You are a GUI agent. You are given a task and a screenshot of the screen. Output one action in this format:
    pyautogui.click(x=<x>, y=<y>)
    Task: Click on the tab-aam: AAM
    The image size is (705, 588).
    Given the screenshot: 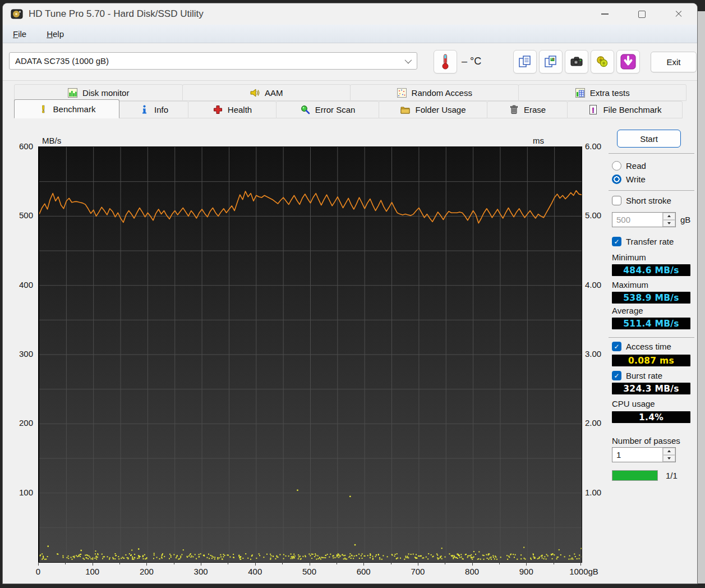 What is the action you would take?
    pyautogui.click(x=267, y=93)
    